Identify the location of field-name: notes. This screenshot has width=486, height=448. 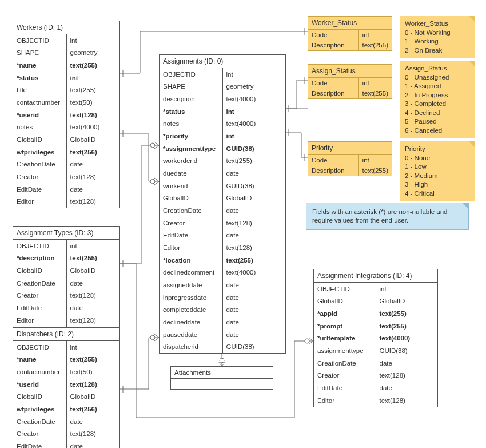
(191, 124).